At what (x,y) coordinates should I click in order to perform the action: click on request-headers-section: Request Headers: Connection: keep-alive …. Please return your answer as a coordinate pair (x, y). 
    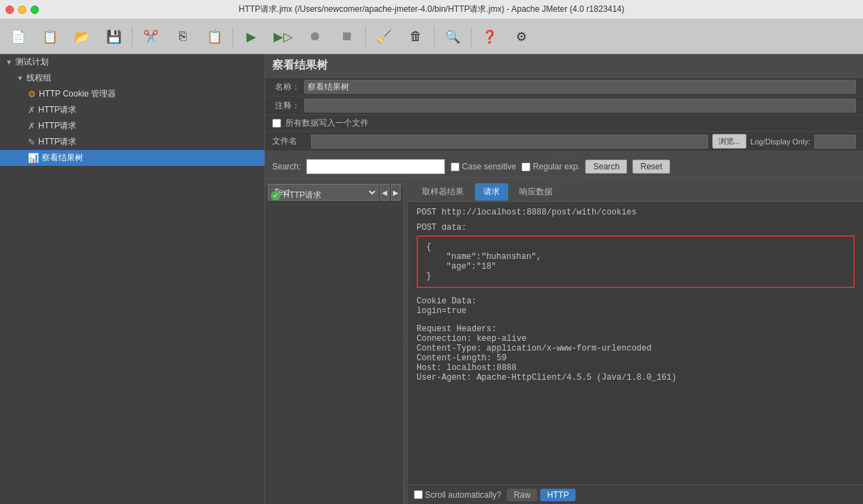
    Looking at the image, I should click on (636, 353).